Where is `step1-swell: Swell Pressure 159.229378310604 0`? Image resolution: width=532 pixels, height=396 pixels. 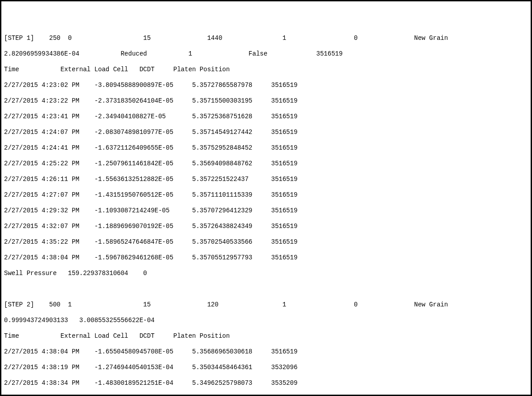
step1-swell: Swell Pressure 159.229378310604 0 is located at coordinates (266, 274).